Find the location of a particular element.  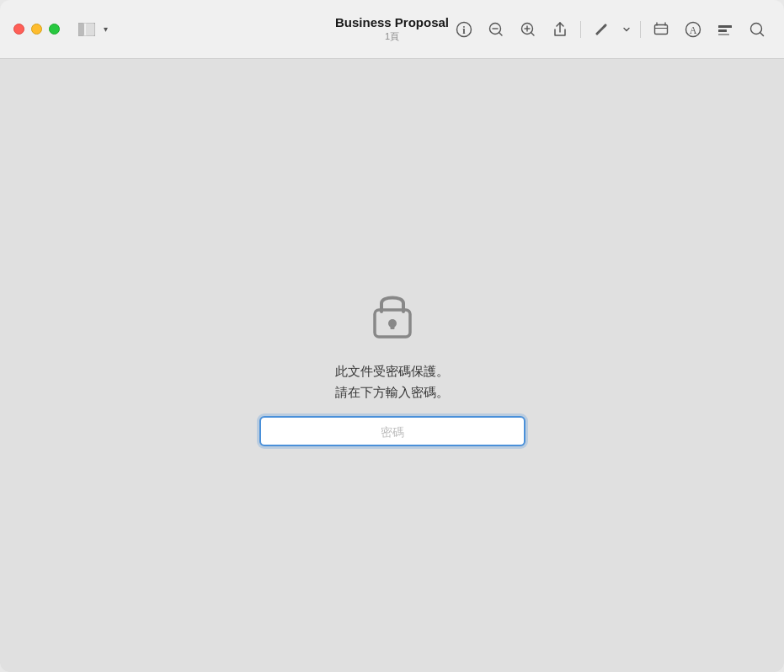

annotate-chevron-icon is located at coordinates (627, 29).